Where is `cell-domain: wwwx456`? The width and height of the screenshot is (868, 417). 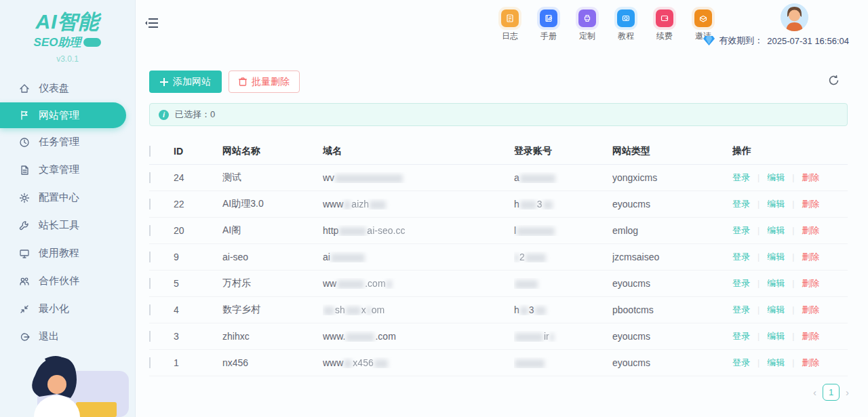
cell-domain: wwwx456 is located at coordinates (418, 363).